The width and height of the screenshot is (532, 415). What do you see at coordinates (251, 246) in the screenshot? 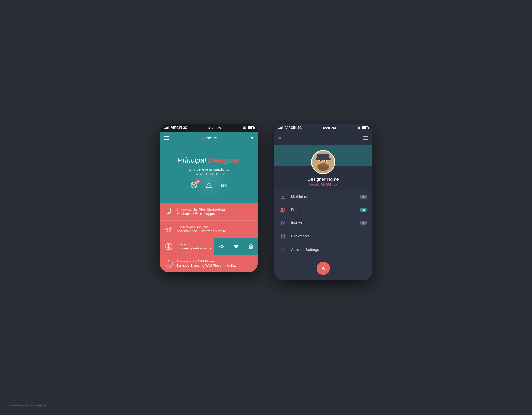
I see `swipe-trash` at bounding box center [251, 246].